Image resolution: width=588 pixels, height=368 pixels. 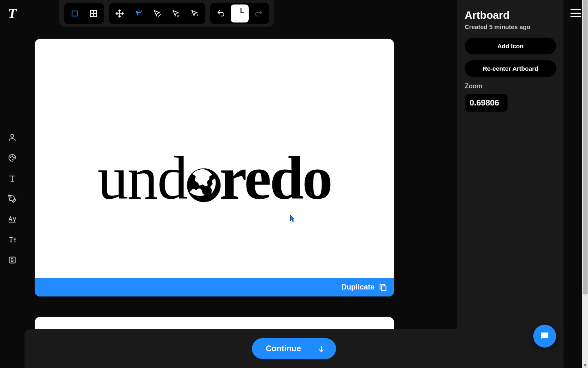 I want to click on app-logo: T, so click(x=12, y=13).